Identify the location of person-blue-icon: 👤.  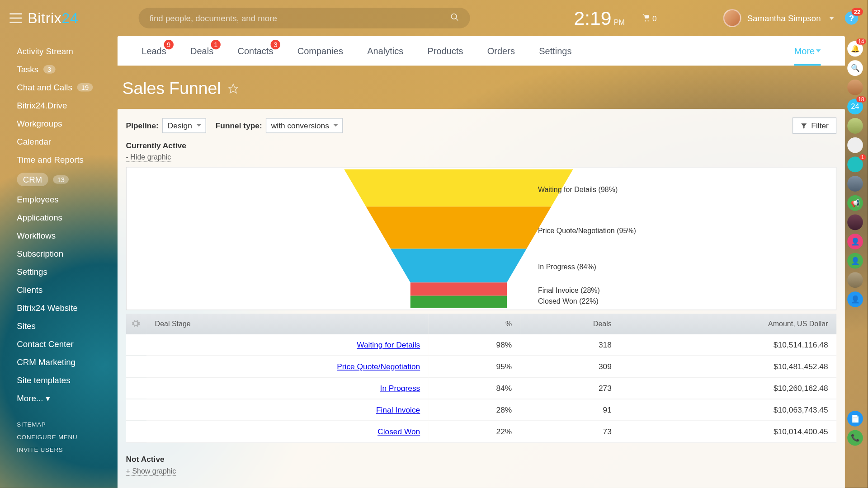
(855, 299).